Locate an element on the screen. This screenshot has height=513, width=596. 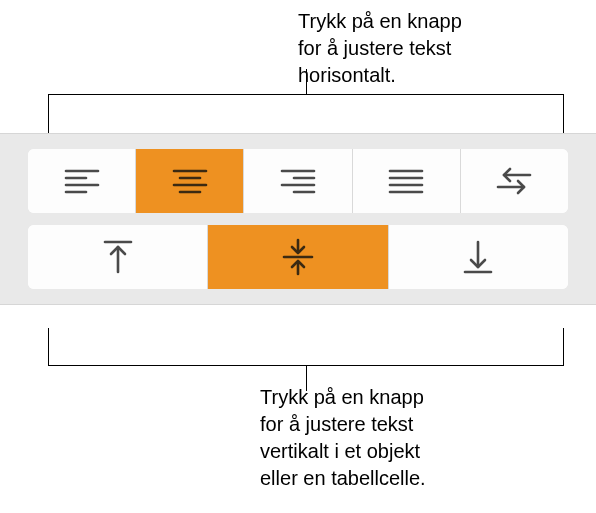
horizontal-alignment-row is located at coordinates (298, 181).